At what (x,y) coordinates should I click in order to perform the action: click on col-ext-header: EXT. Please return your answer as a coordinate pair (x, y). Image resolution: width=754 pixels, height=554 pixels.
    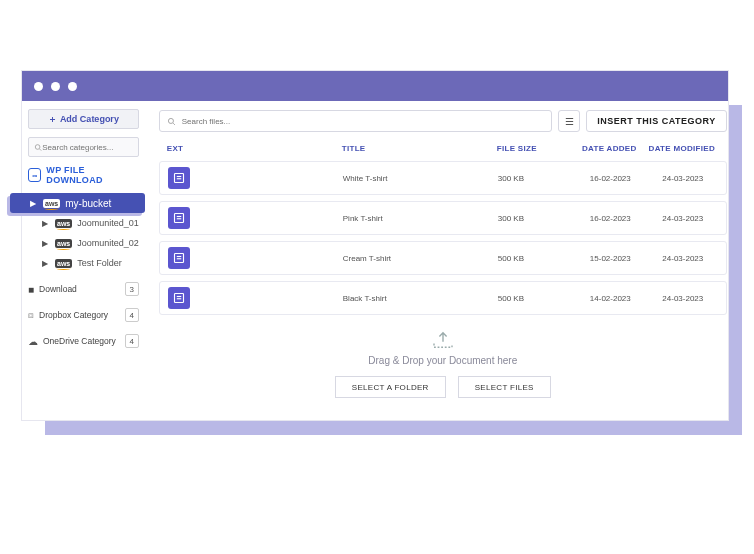
    Looking at the image, I should click on (254, 148).